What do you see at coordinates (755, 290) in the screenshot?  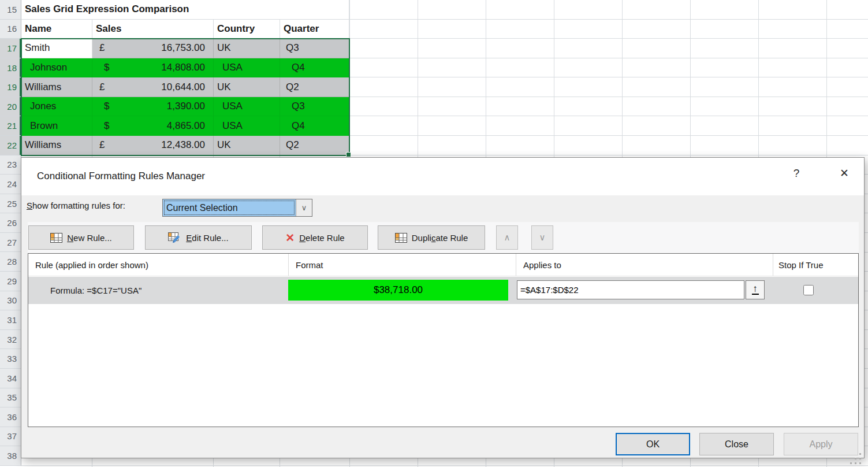 I see `collapse-dialog-button: ↑` at bounding box center [755, 290].